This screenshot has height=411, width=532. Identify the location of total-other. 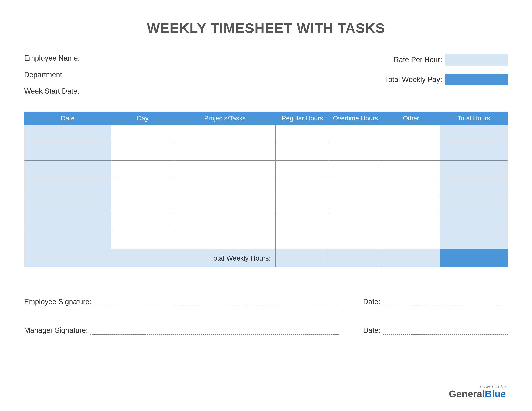
(411, 258).